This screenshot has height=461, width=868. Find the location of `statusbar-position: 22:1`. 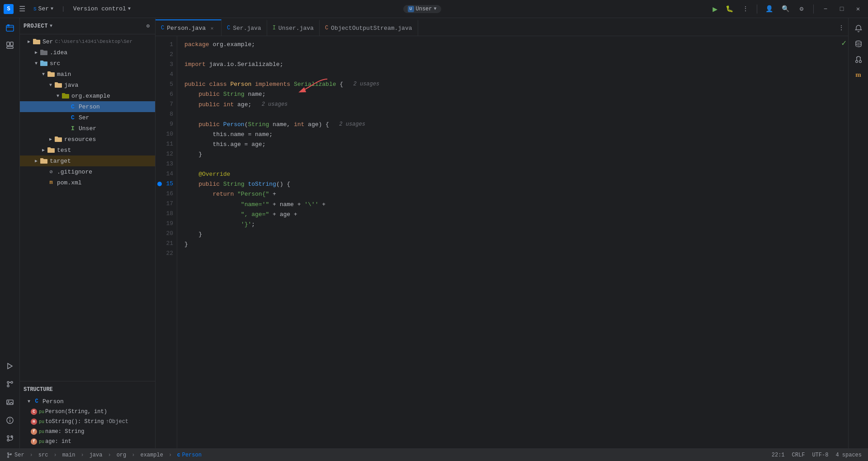

statusbar-position: 22:1 is located at coordinates (778, 455).